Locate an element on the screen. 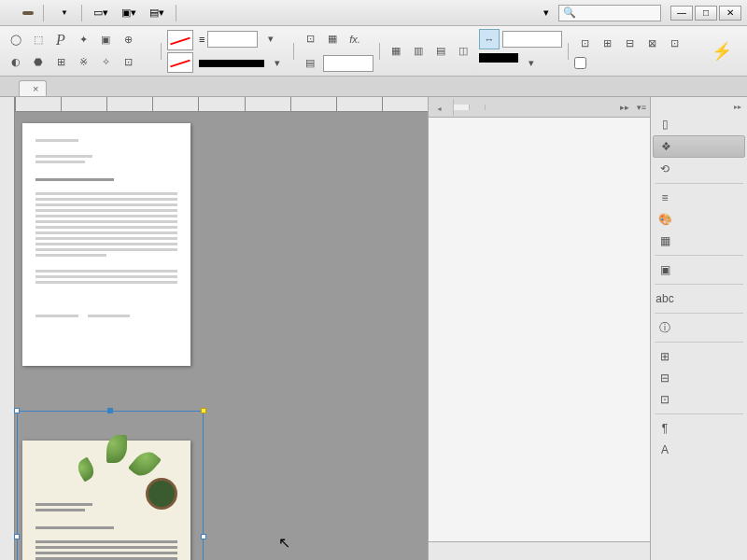 This screenshot has height=560, width=747. tab-links is located at coordinates (478, 107).